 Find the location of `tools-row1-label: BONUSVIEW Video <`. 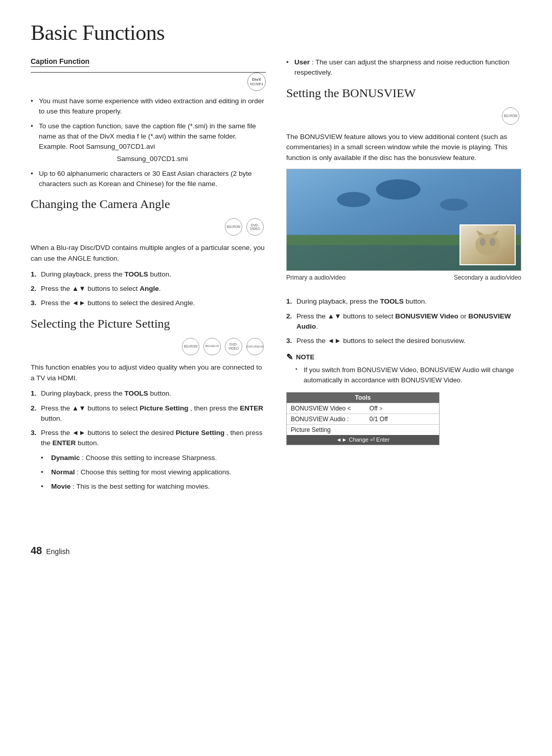

tools-row1-label: BONUSVIEW Video < is located at coordinates (330, 408).